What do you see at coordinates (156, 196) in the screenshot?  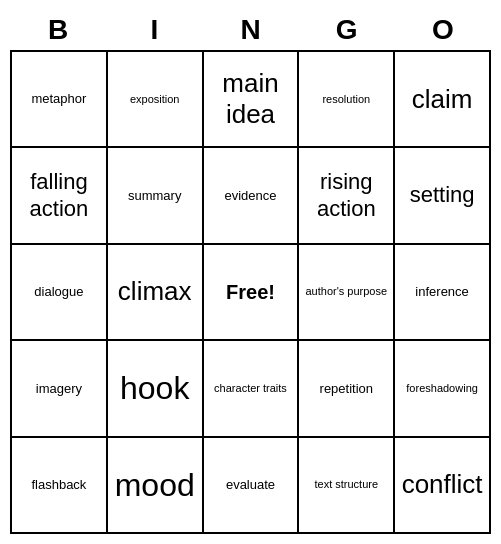 I see `bingo-cell-6: summary` at bounding box center [156, 196].